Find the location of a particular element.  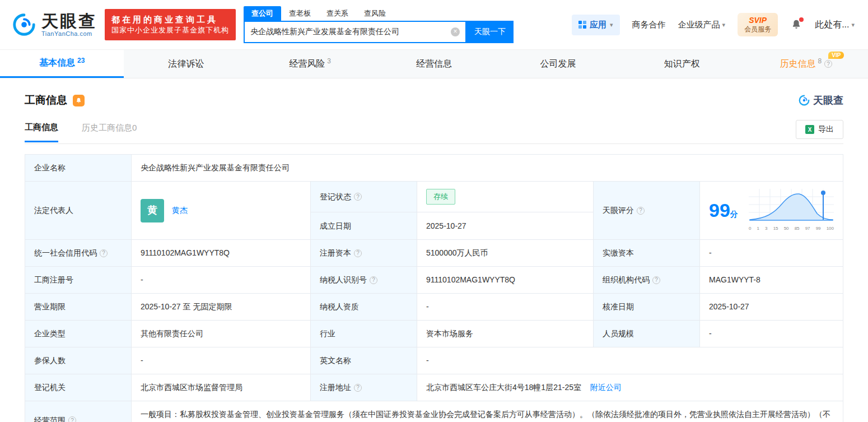

field-label: 成立日期 is located at coordinates (364, 226).